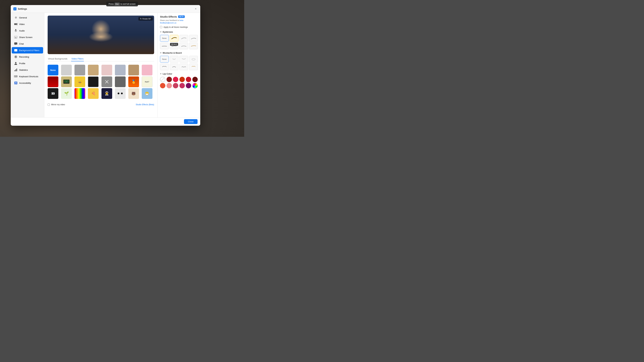  Describe the element at coordinates (179, 53) in the screenshot. I see `mustache-header: ▼ Mustache & Beard` at that location.